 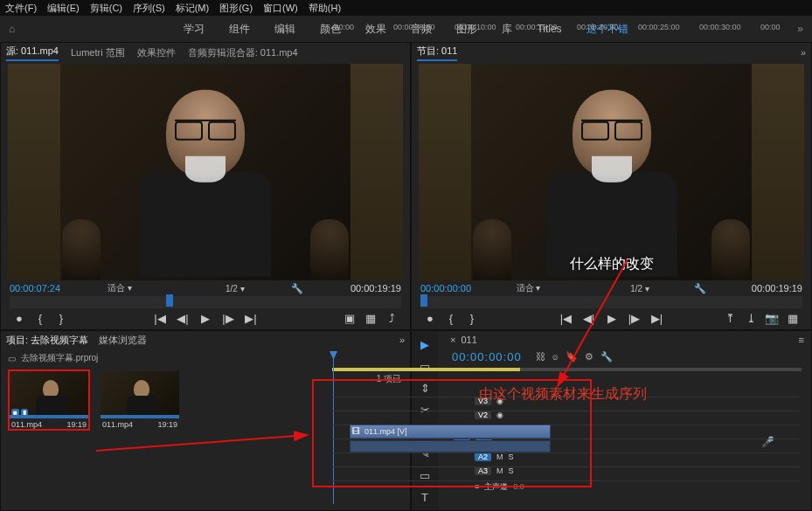 I want to click on export-frame-icon: ⤴, so click(x=392, y=318).